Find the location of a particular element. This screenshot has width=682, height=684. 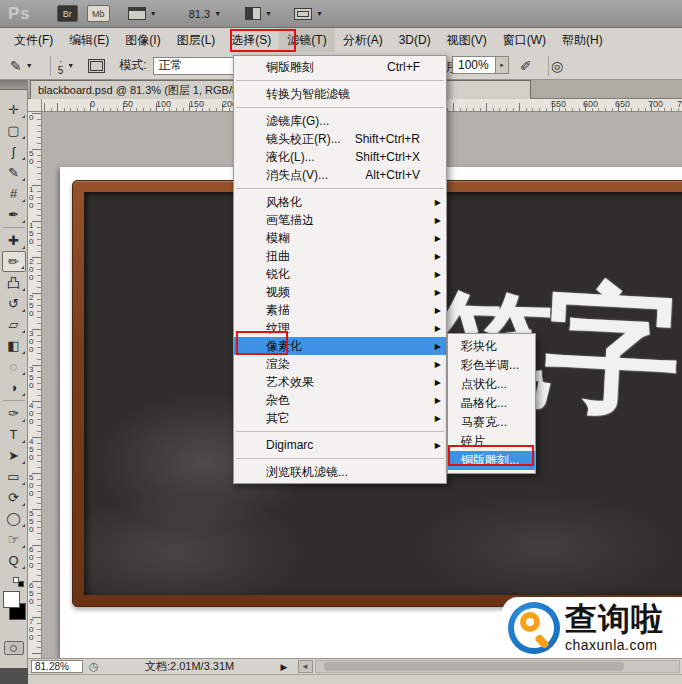

menu-item-digimarc: Digimarc▶ is located at coordinates (340, 445).